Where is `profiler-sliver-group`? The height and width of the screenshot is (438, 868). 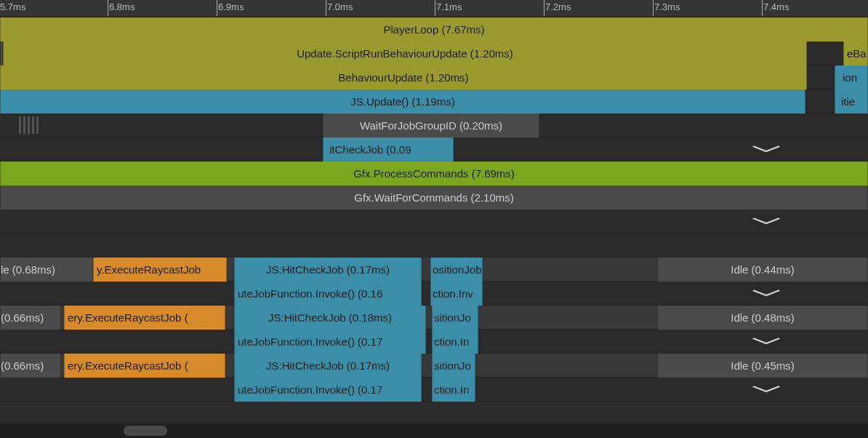 profiler-sliver-group is located at coordinates (29, 125).